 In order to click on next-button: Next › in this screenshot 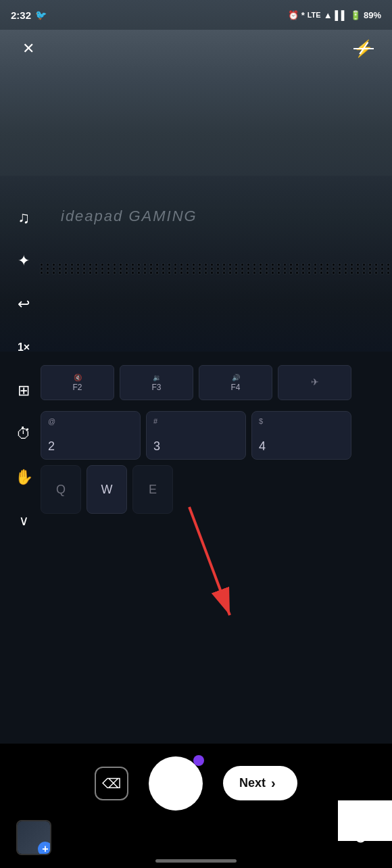, I will do `click(260, 783)`.